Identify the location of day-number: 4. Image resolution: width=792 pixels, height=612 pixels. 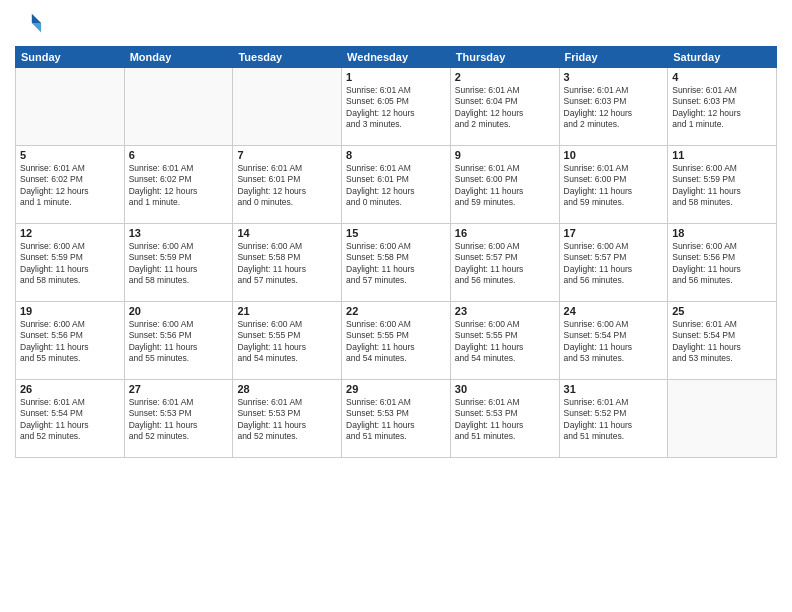
(722, 77).